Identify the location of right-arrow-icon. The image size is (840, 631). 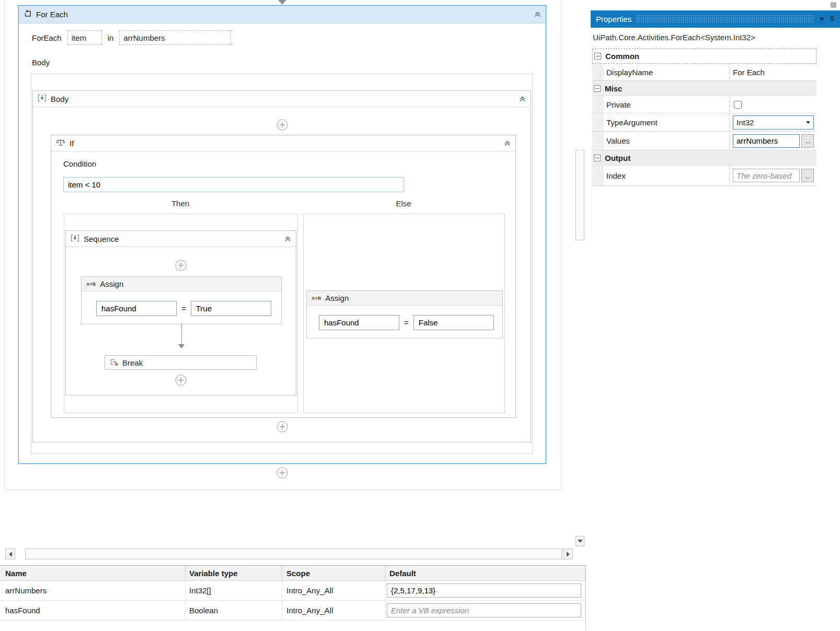
(568, 554).